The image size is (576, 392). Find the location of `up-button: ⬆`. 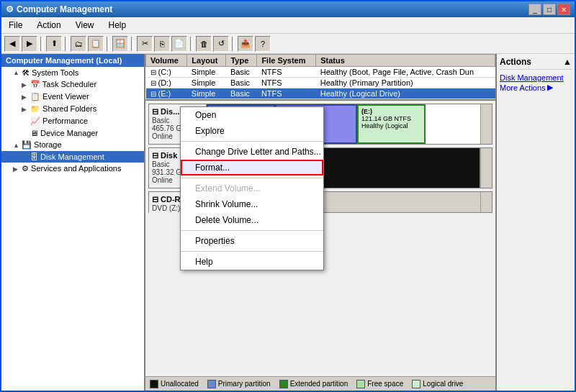

up-button: ⬆ is located at coordinates (54, 44).